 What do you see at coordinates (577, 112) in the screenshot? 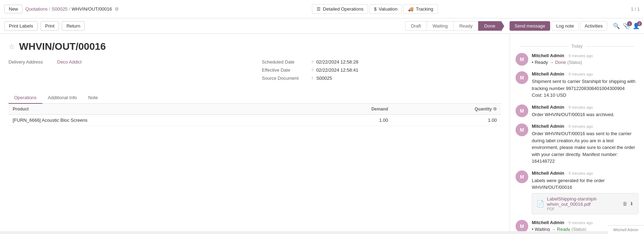
I see `chatter-message: M Mitchell Admin · 9 minutes ago Order W…` at bounding box center [577, 112].